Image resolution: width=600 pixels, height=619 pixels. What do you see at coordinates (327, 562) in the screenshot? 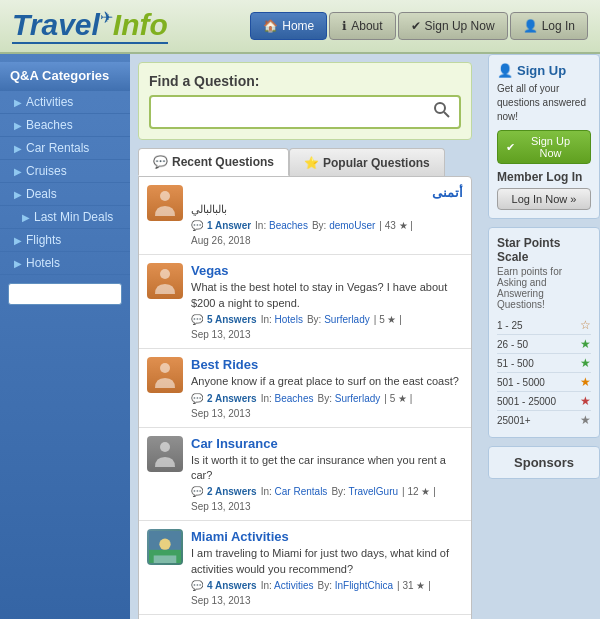
I see `question-excerpt: I am traveling to Miami for just two day…` at bounding box center [327, 562].